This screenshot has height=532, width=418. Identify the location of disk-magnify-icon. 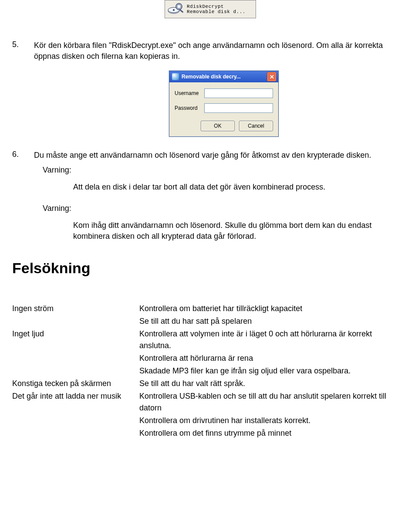
(175, 9).